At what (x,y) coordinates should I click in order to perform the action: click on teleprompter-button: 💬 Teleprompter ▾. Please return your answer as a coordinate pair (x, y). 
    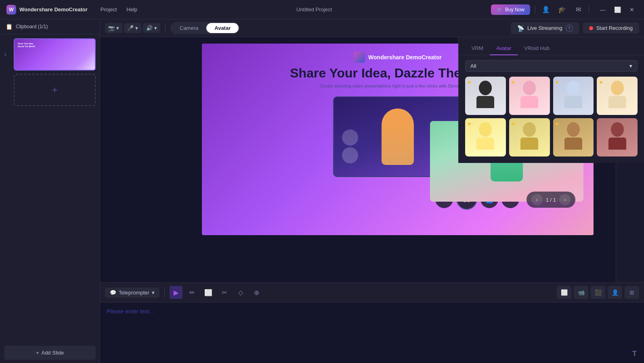
    Looking at the image, I should click on (132, 293).